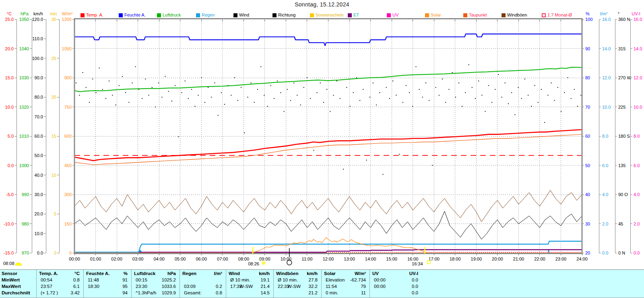 The height and width of the screenshot is (298, 644). Describe the element at coordinates (154, 286) in the screenshot. I see `table-cell: 1033.6` at that location.